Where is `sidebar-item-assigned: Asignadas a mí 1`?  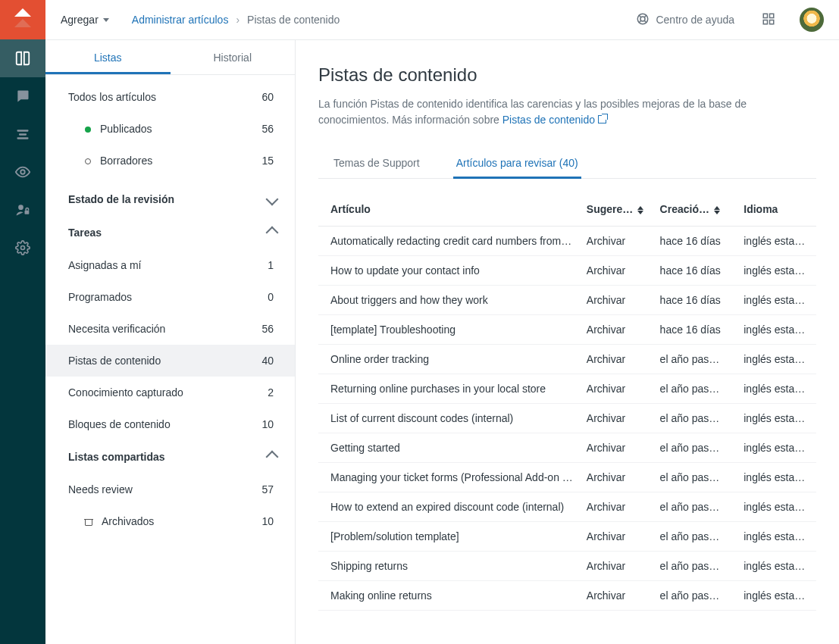
sidebar-item-assigned: Asignadas a mí 1 is located at coordinates (170, 265).